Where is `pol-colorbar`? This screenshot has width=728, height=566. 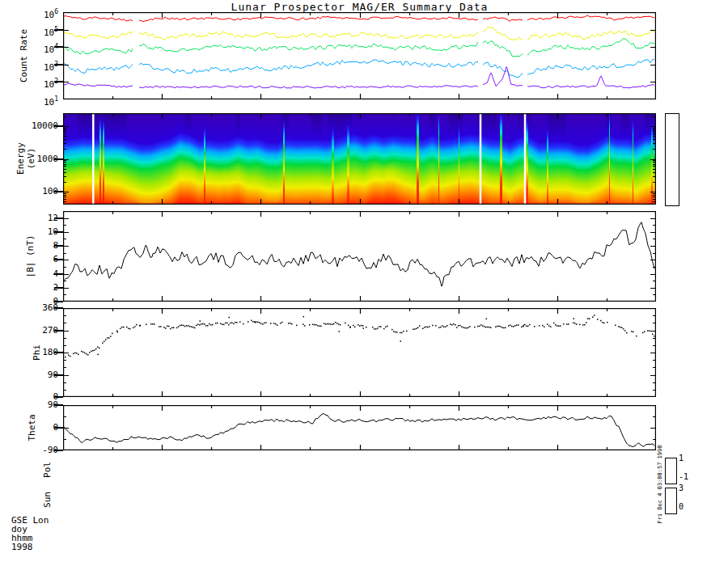 pol-colorbar is located at coordinates (671, 471).